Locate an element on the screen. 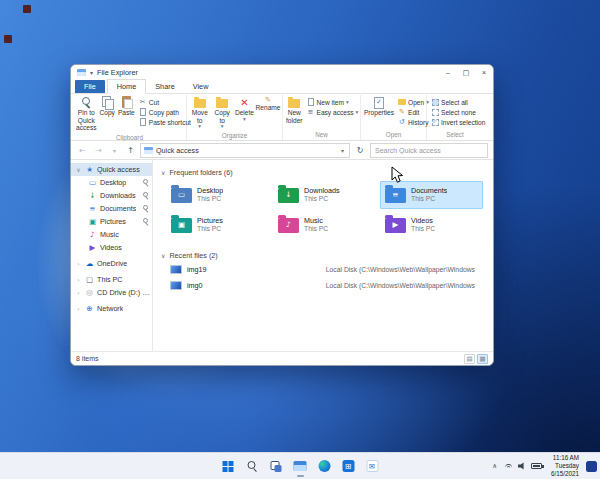 The width and height of the screenshot is (600, 479). section-label: Recent files (2) is located at coordinates (193, 256).